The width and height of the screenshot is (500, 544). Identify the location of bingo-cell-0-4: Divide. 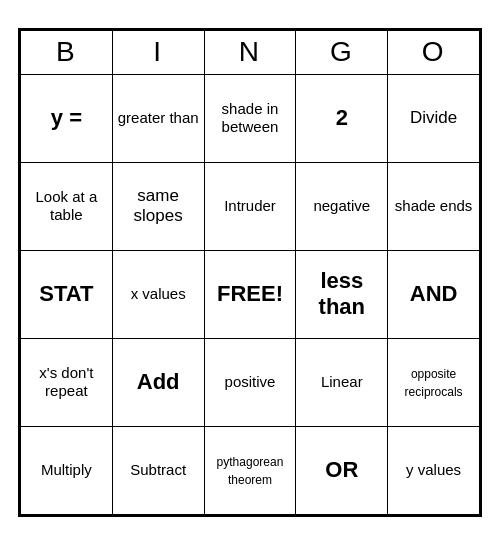
(434, 118).